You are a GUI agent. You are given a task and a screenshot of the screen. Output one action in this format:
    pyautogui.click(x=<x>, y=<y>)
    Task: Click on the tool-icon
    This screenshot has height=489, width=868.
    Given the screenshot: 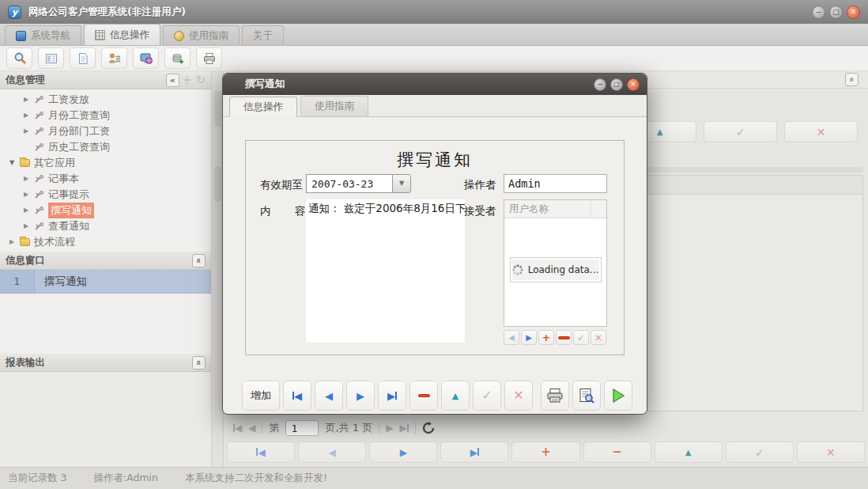 What is the action you would take?
    pyautogui.click(x=40, y=179)
    